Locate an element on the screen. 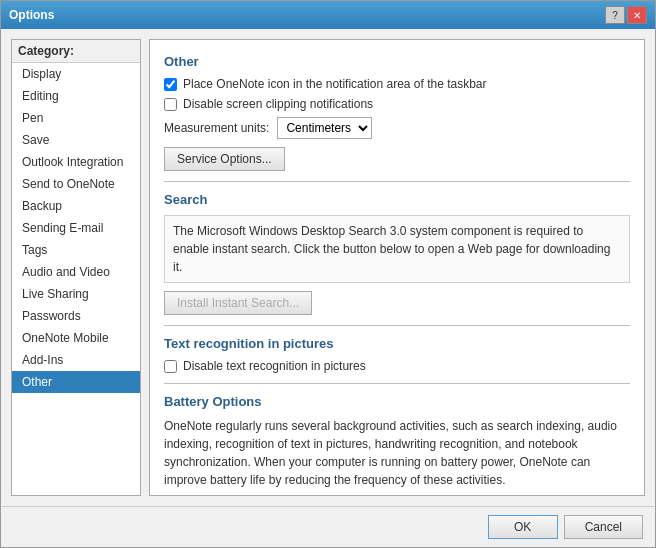  sidebar-item-email: Sending E-mail is located at coordinates (76, 228).